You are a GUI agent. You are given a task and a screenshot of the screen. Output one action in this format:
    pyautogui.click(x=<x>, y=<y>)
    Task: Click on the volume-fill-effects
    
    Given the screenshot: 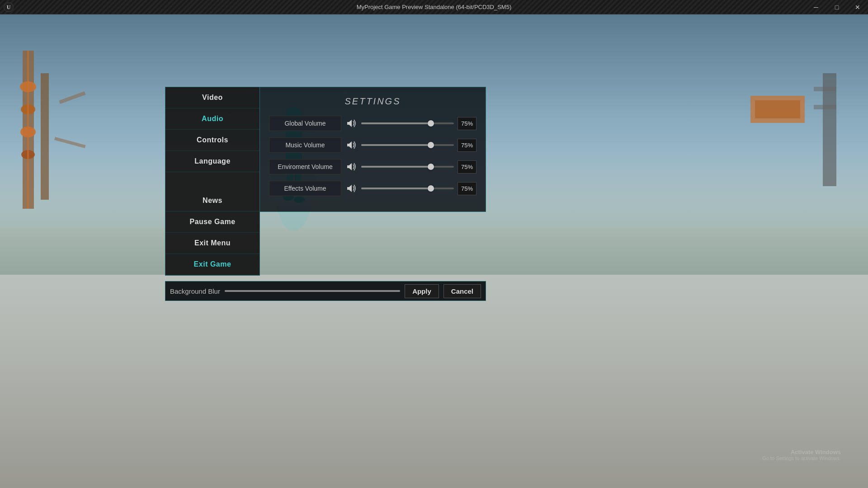 What is the action you would take?
    pyautogui.click(x=396, y=188)
    